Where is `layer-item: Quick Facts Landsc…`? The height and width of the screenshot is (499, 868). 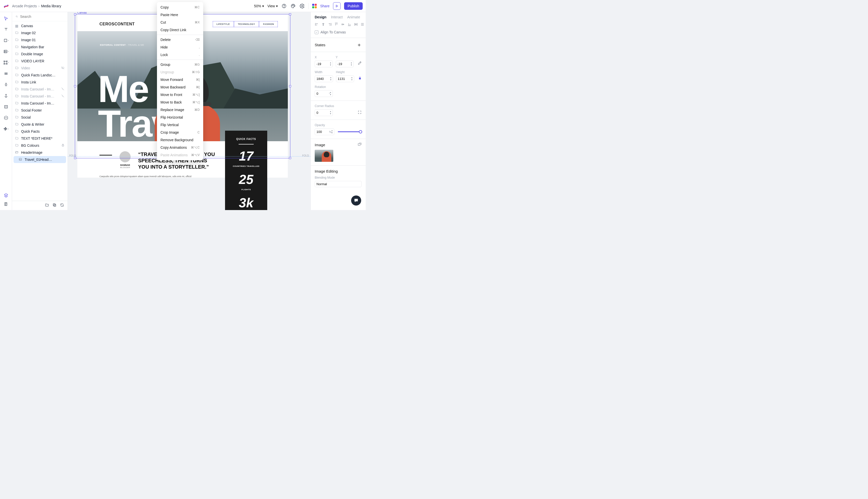
layer-item: Quick Facts Landsc… is located at coordinates (40, 75).